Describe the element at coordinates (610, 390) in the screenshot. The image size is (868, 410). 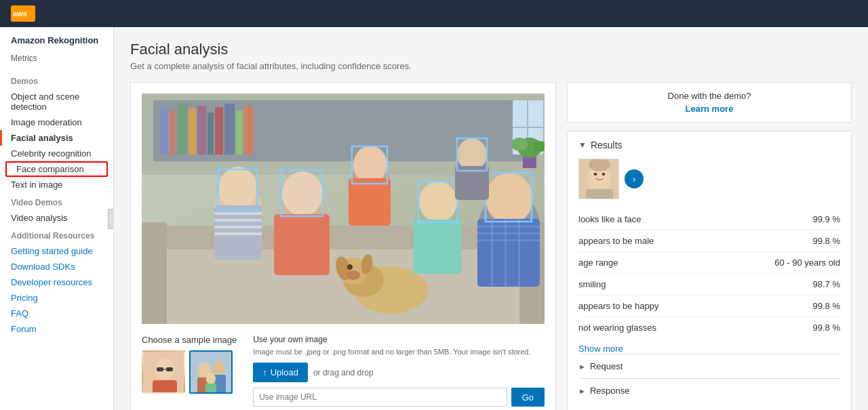
I see `response-label: Response` at that location.